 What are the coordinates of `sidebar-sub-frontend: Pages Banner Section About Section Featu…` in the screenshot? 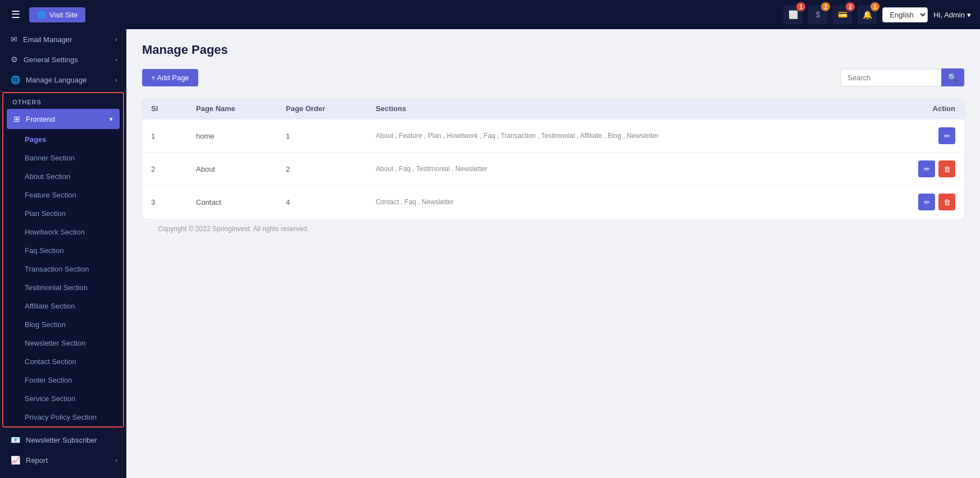 It's located at (63, 278).